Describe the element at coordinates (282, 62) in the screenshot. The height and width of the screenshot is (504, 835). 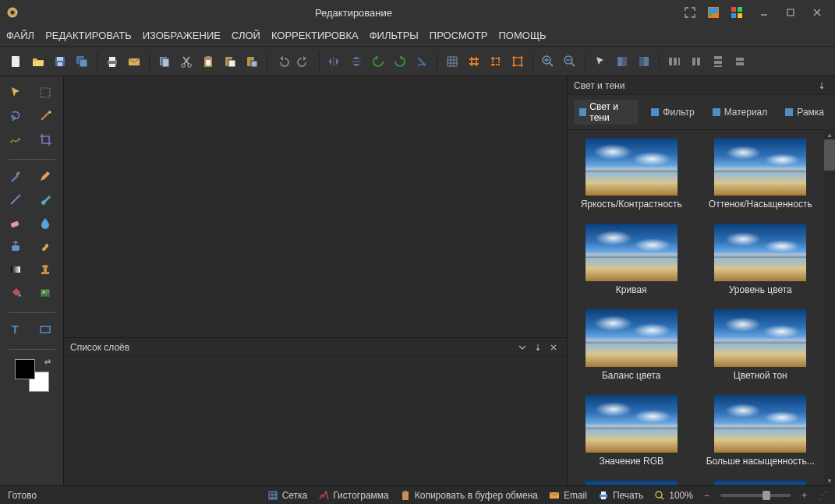
I see `undo-button` at that location.